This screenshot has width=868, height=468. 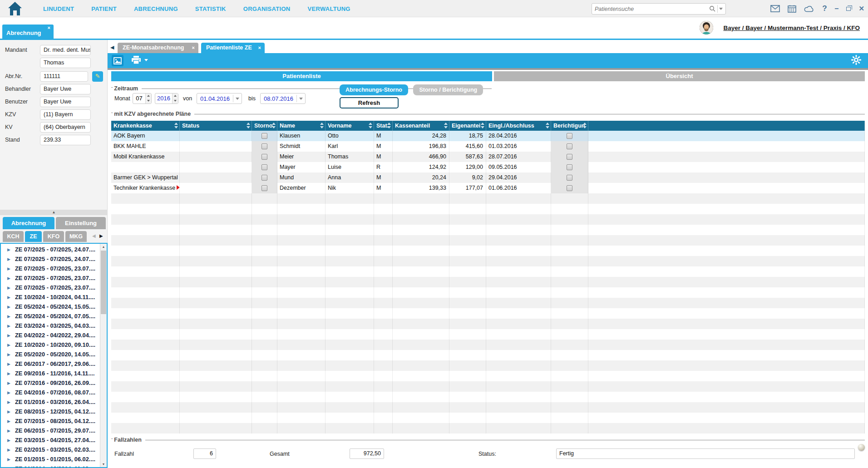 What do you see at coordinates (158, 48) in the screenshot?
I see `doc-tab-ze-monatsabrechnung: ZE-Monatsabrechnung ×` at bounding box center [158, 48].